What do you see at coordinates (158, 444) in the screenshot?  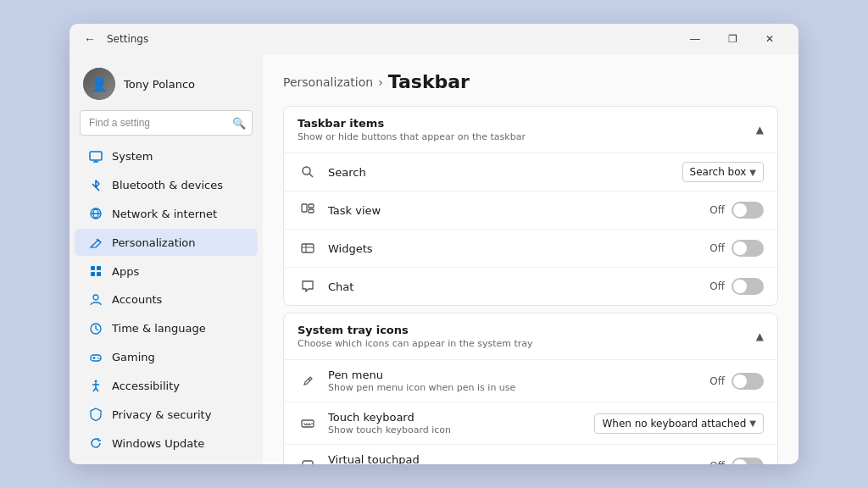 I see `sidebar-item-label: Windows Update` at bounding box center [158, 444].